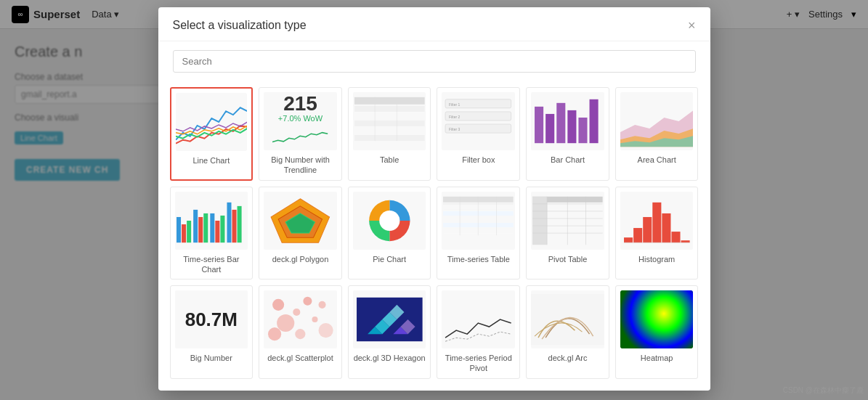 This screenshot has height=400, width=868. I want to click on chart-item-histogram: Histogram, so click(657, 234).